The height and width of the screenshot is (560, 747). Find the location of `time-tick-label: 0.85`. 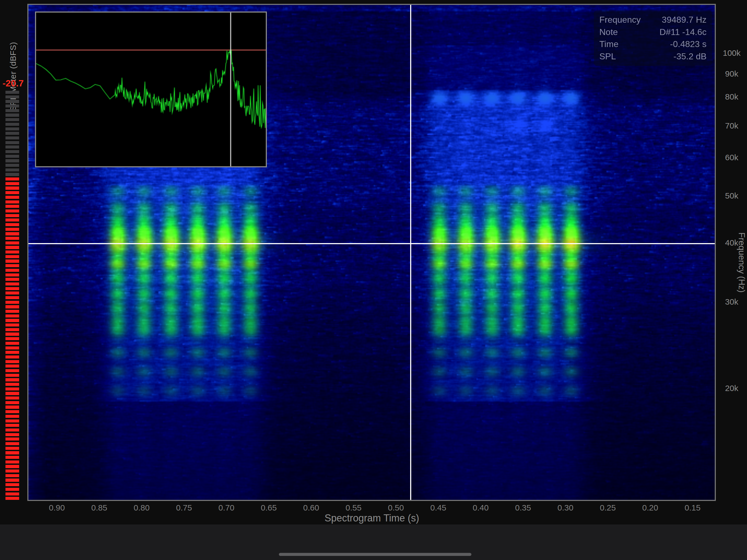

time-tick-label: 0.85 is located at coordinates (99, 508).